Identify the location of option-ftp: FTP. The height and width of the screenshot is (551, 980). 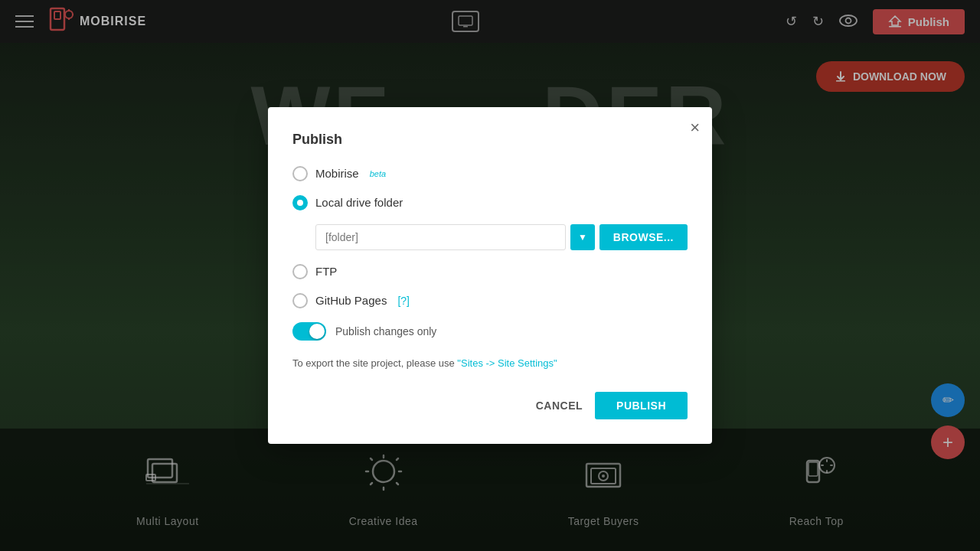
(490, 272).